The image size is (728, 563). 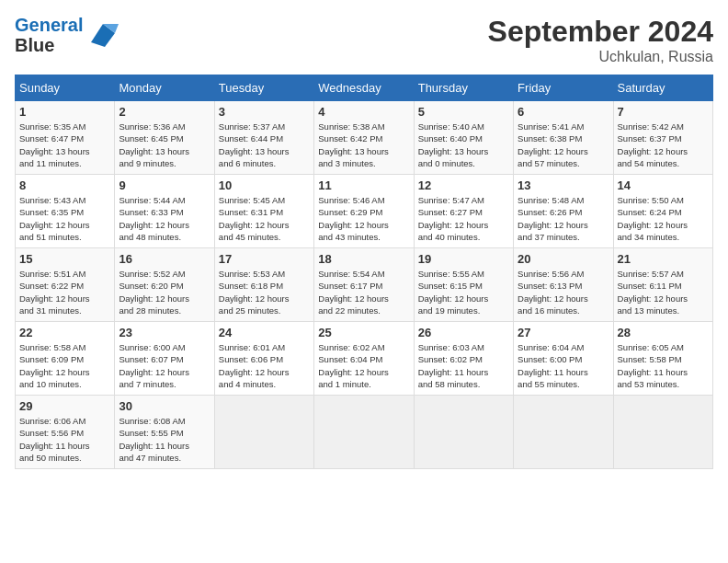 I want to click on day-number: 29, so click(x=64, y=407).